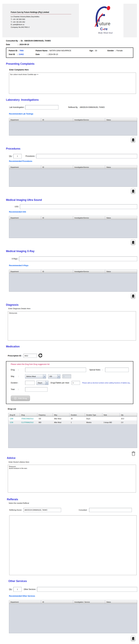  Describe the element at coordinates (25, 272) in the screenshot. I see `xray-col-department: Department` at that location.